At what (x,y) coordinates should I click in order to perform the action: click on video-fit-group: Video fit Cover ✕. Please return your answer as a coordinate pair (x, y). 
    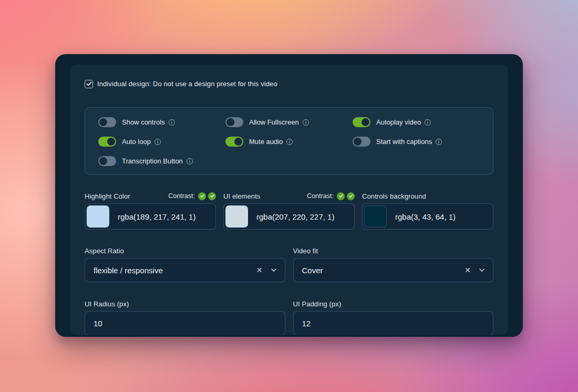
    Looking at the image, I should click on (394, 264).